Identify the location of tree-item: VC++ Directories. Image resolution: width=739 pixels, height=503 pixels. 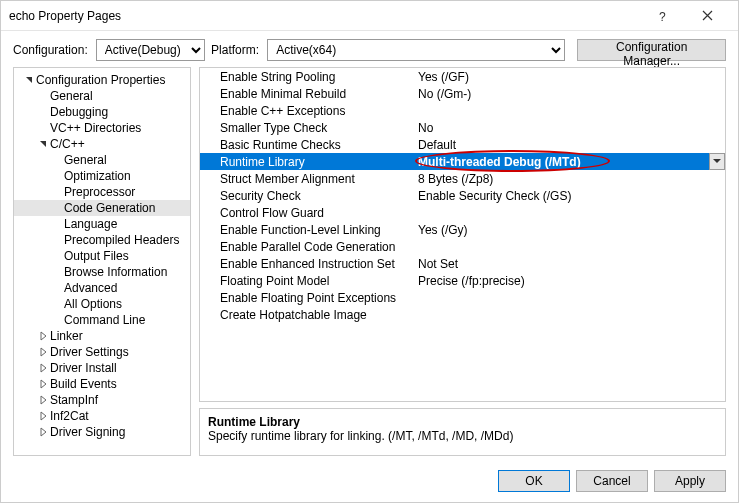
(102, 128).